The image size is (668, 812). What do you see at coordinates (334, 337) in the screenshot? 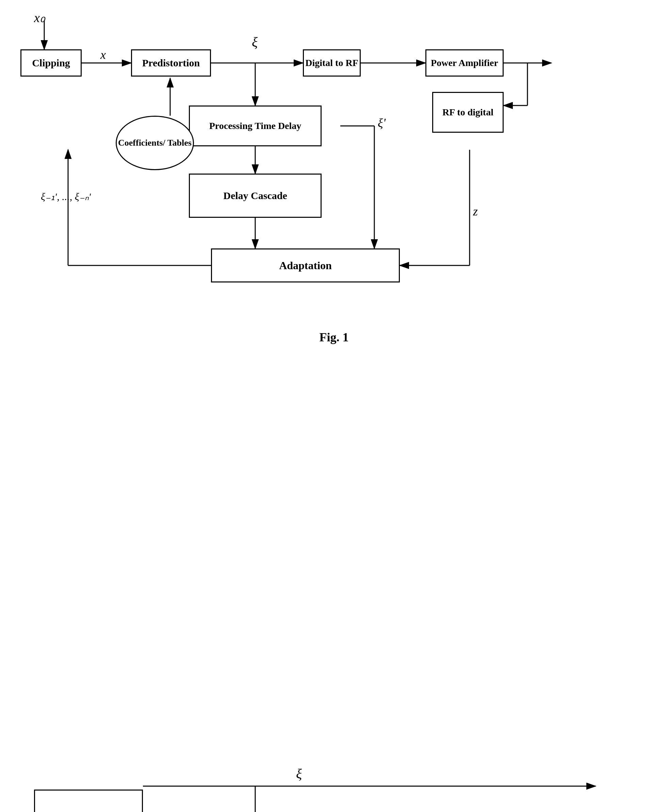
I see `fig1-caption: Fig. 1` at bounding box center [334, 337].